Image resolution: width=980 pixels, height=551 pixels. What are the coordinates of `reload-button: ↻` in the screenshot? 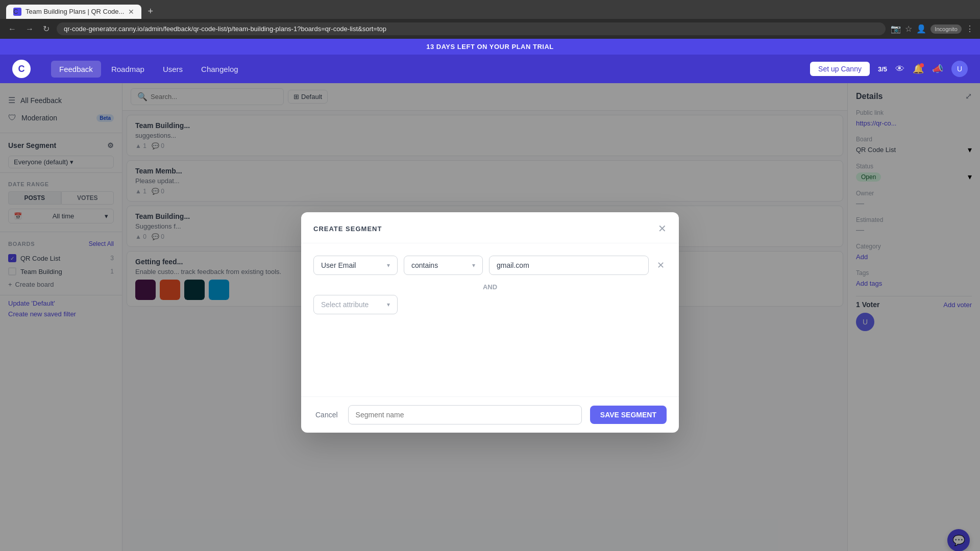 It's located at (46, 29).